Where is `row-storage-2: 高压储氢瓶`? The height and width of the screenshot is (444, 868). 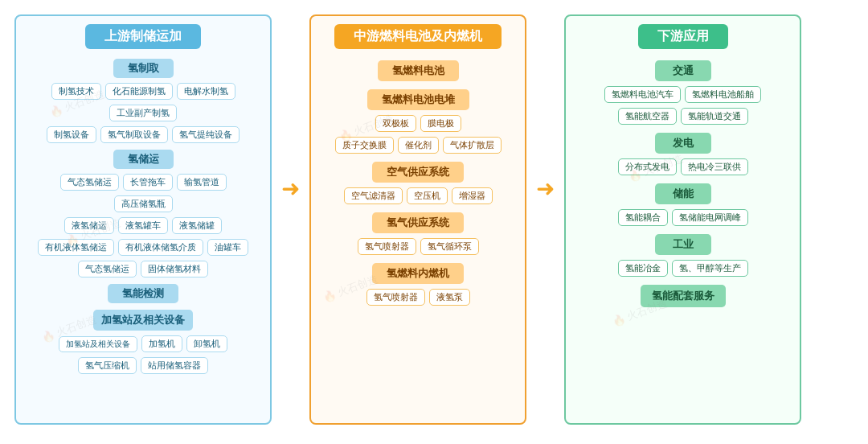
row-storage-2: 高压储氢瓶 is located at coordinates (143, 204).